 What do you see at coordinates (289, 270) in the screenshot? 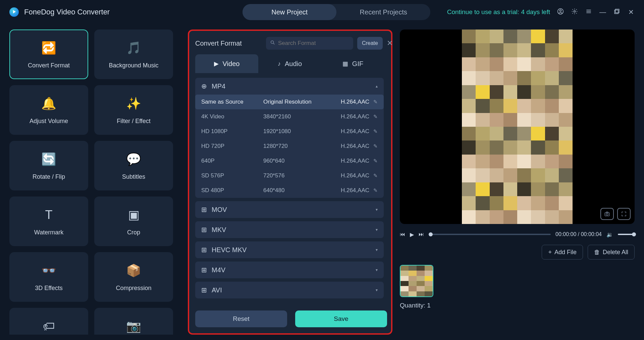
I see `format-group-m4v: ⊞M4V▾` at bounding box center [289, 270].